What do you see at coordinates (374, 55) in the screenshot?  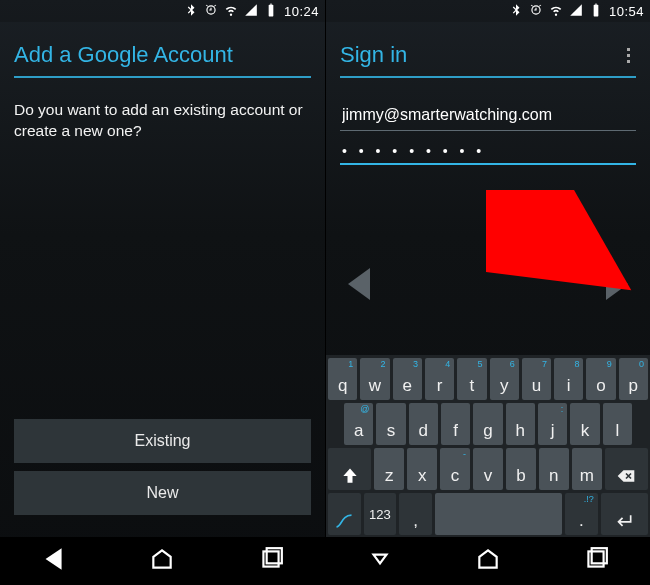 I see `page-title: Sign in` at bounding box center [374, 55].